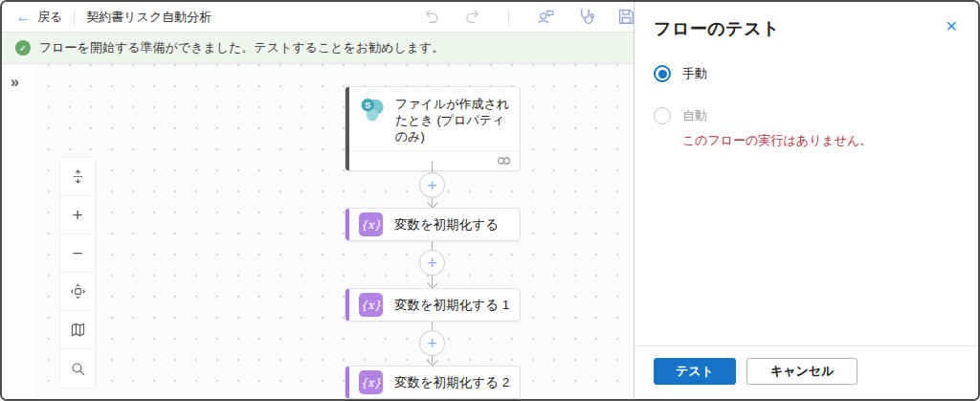 The height and width of the screenshot is (401, 980). I want to click on close-icon: ×, so click(951, 26).